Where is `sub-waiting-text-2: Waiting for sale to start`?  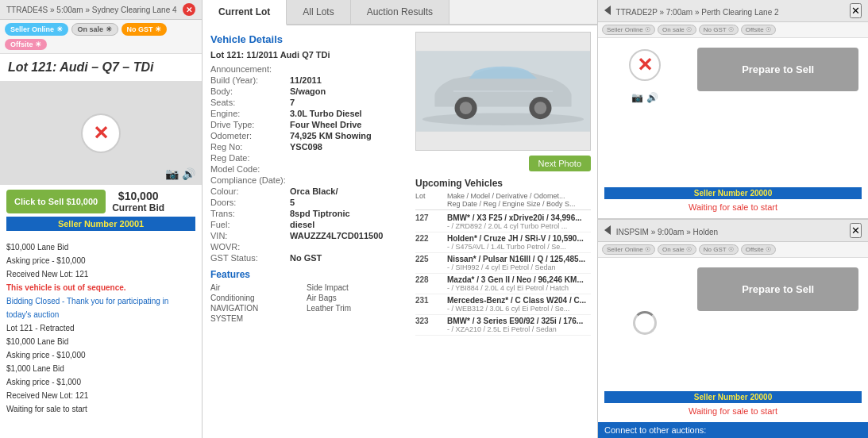 sub-waiting-text-2: Waiting for sale to start is located at coordinates (733, 411).